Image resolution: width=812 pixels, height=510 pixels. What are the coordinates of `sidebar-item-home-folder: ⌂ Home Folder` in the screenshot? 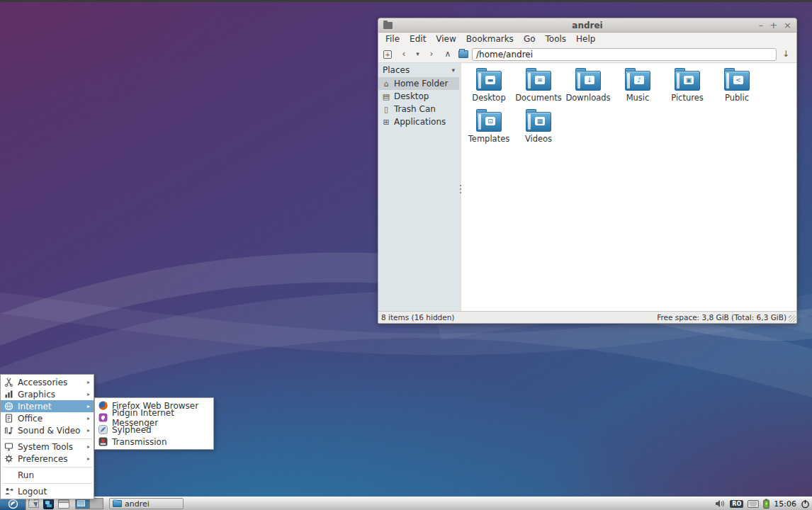 It's located at (419, 84).